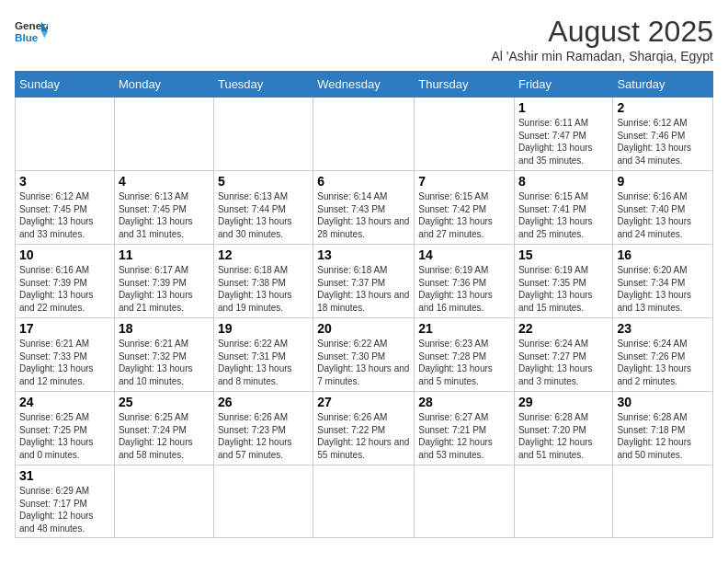  I want to click on day-info: Sunrise: 6:11 AMSunset: 7:47 PMDaylight:…, so click(563, 142).